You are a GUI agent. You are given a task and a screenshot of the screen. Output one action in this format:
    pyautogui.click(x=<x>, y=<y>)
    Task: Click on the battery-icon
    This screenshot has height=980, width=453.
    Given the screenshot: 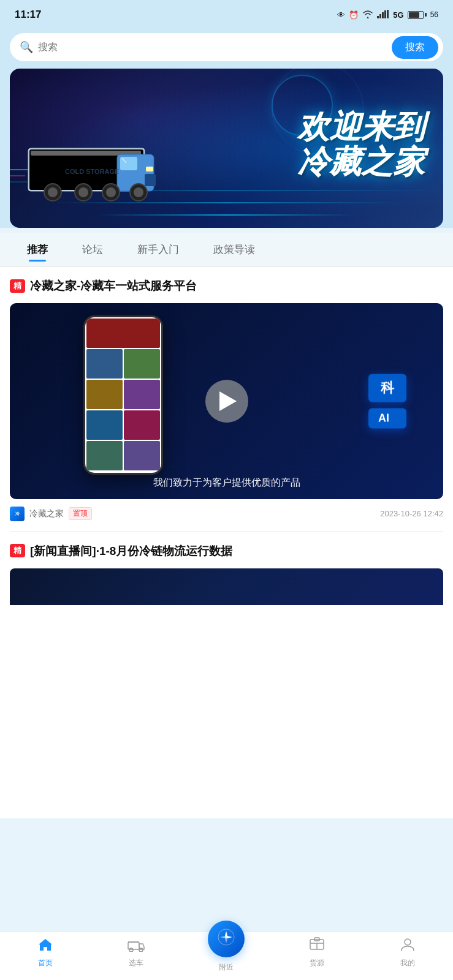 What is the action you would take?
    pyautogui.click(x=417, y=15)
    